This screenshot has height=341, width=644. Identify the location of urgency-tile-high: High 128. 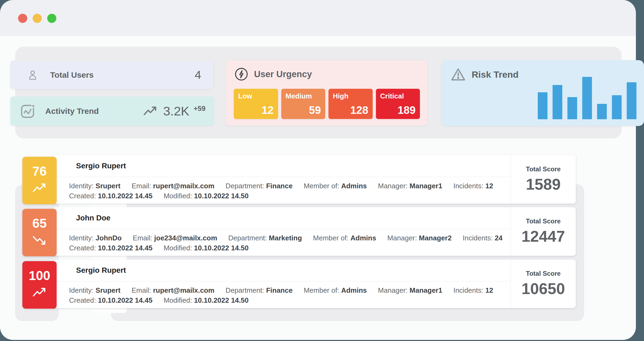
(351, 104).